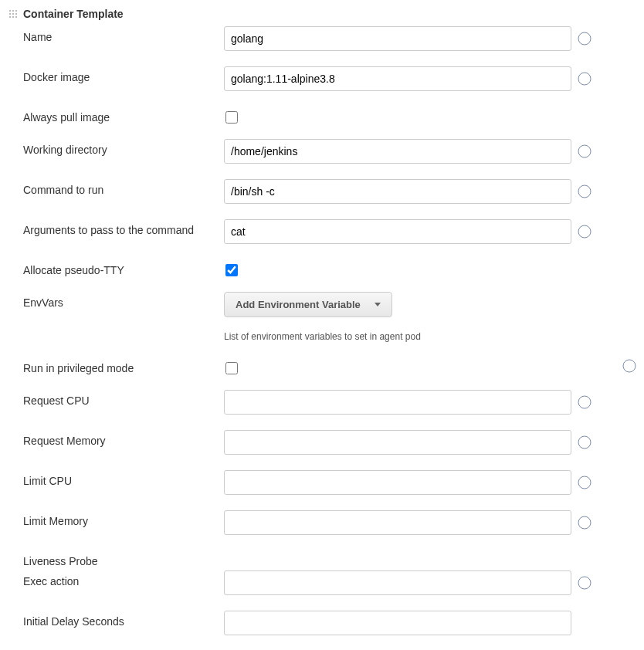 This screenshot has height=650, width=644. What do you see at coordinates (322, 366) in the screenshot?
I see `row-privileged: Run in privileged mode` at bounding box center [322, 366].